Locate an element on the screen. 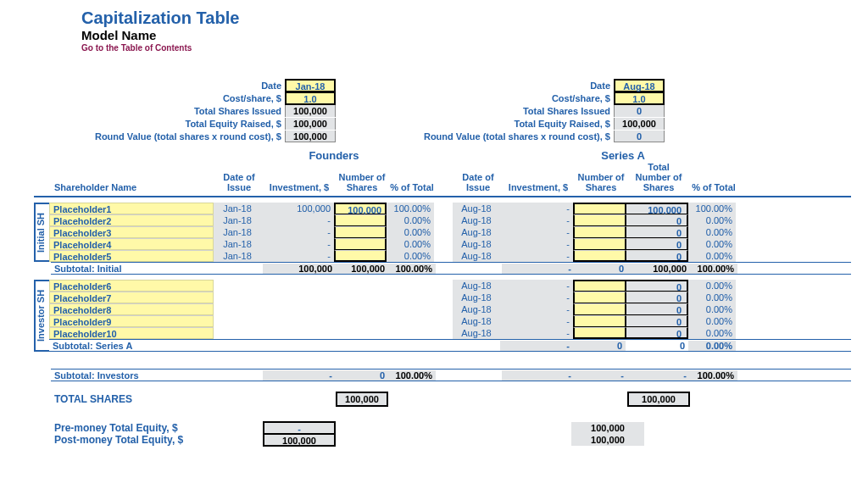 The height and width of the screenshot is (489, 868). th-doi-f: Date of Issue is located at coordinates (239, 183).